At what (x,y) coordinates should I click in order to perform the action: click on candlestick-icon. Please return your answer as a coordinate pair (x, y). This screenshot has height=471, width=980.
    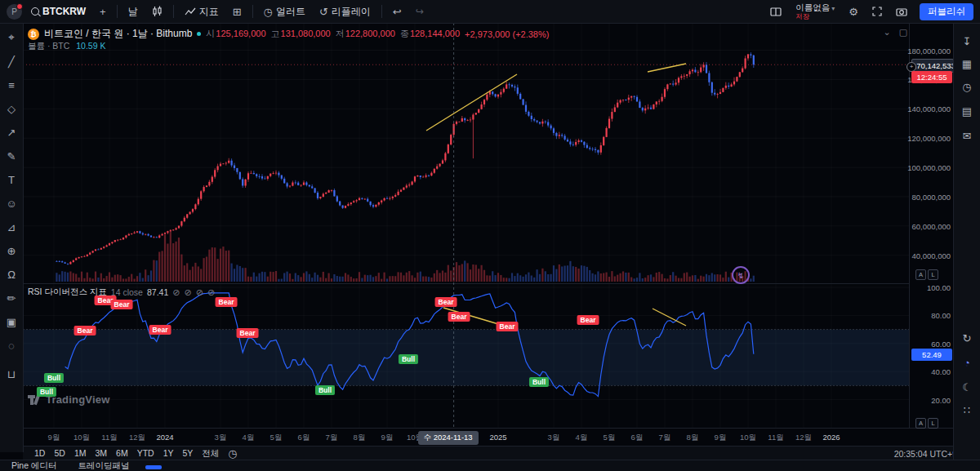
    Looking at the image, I should click on (157, 11).